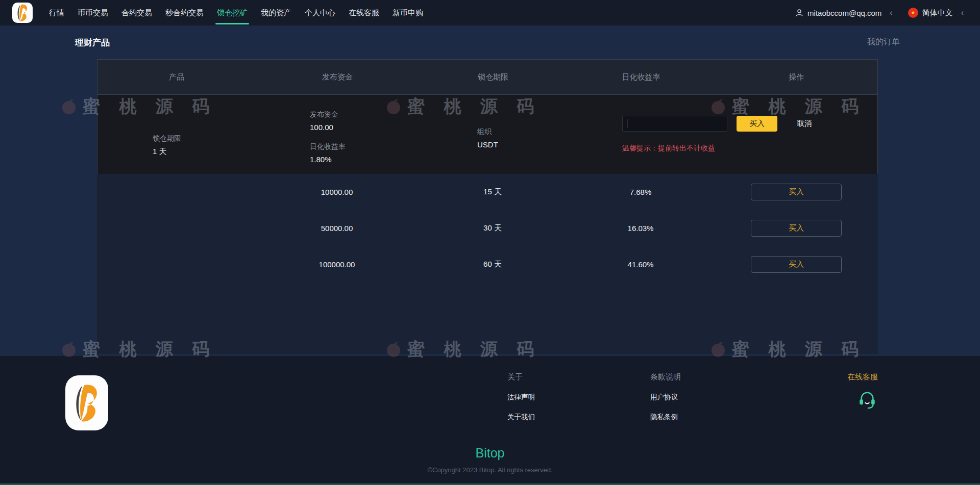  What do you see at coordinates (185, 13) in the screenshot?
I see `nav-item-second-contract: 秒合约交易` at bounding box center [185, 13].